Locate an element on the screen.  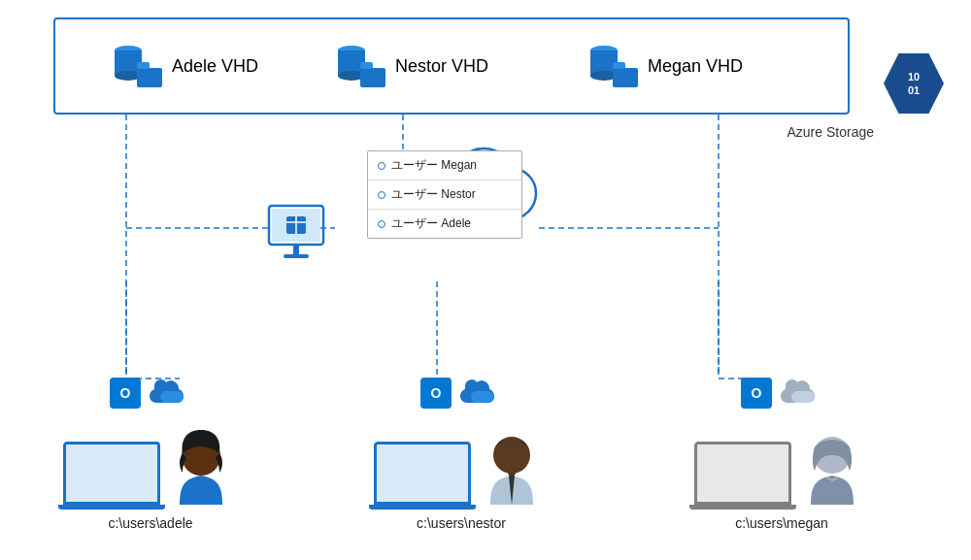
nestor-vhd-label: Nestor VHD is located at coordinates (442, 66).